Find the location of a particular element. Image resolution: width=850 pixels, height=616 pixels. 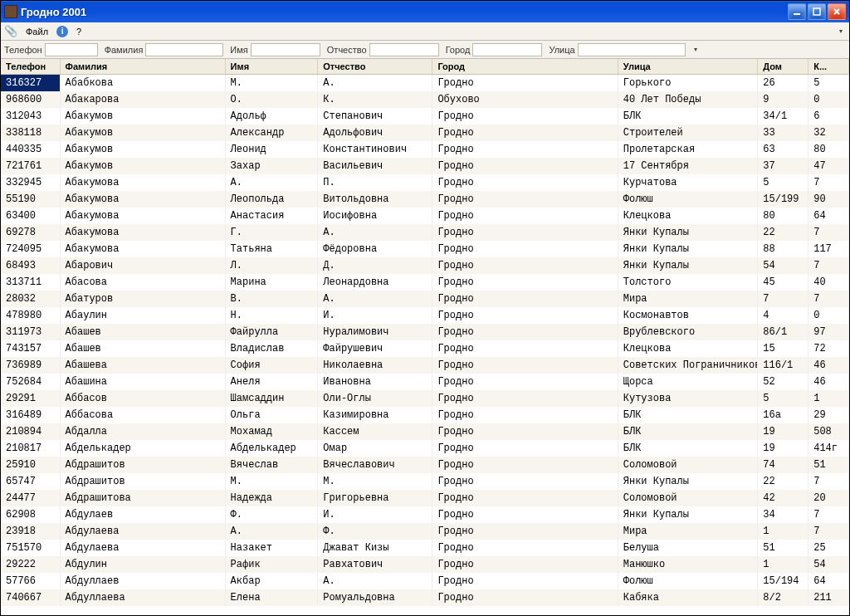

filter-city-input is located at coordinates (507, 50).